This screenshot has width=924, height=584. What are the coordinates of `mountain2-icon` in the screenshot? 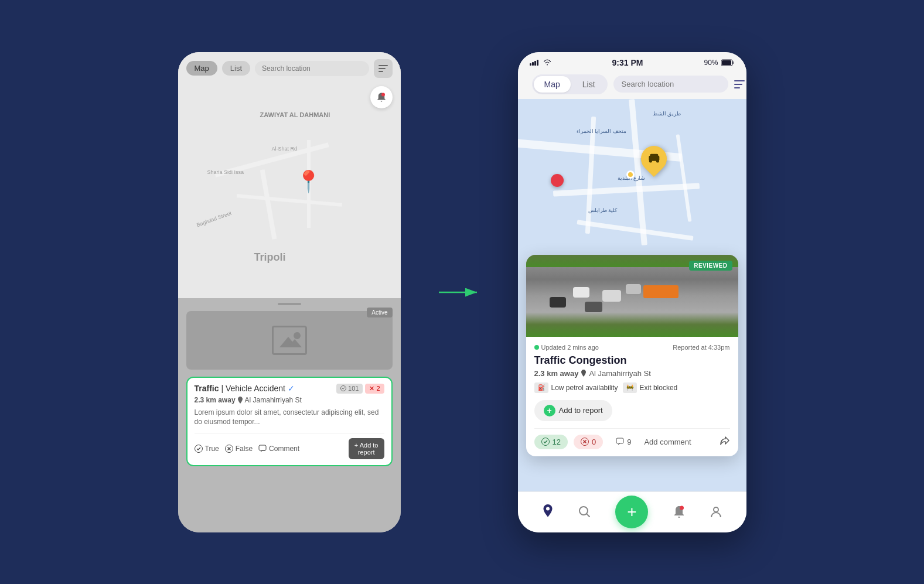 It's located at (295, 343).